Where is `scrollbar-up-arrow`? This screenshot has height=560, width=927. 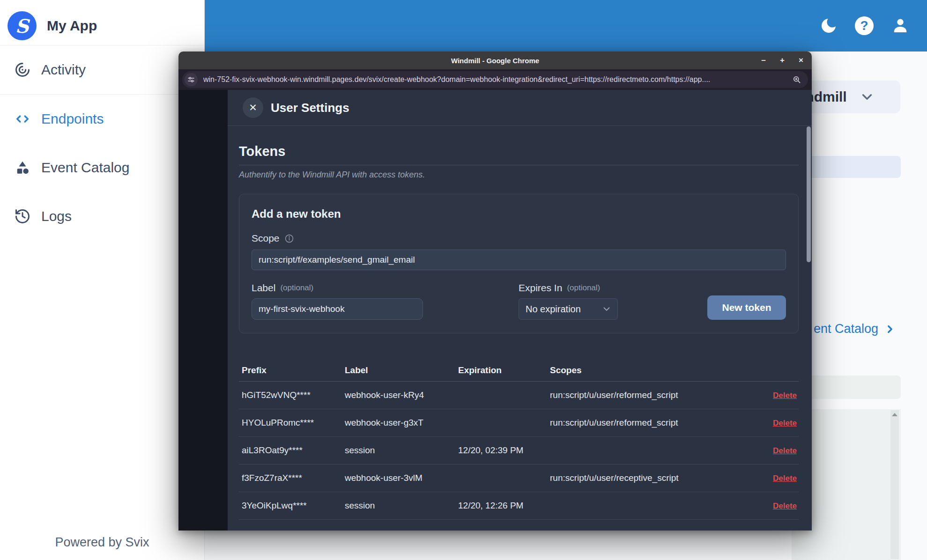
scrollbar-up-arrow is located at coordinates (895, 415).